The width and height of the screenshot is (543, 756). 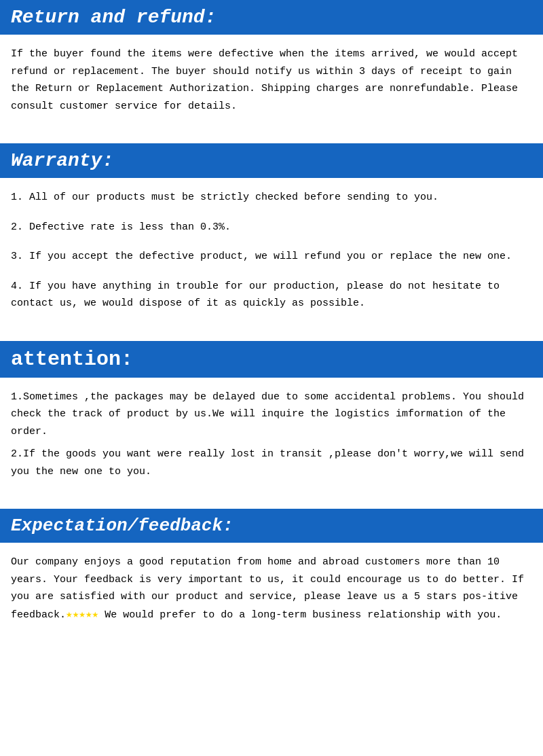 I want to click on return-refund-text: If the buyer found the items were defect…, so click(x=272, y=80).